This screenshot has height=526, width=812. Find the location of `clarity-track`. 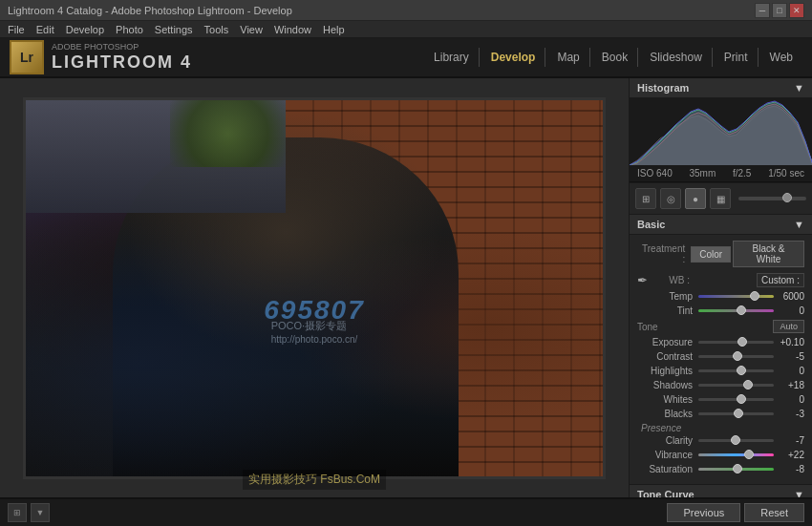

clarity-track is located at coordinates (736, 441).